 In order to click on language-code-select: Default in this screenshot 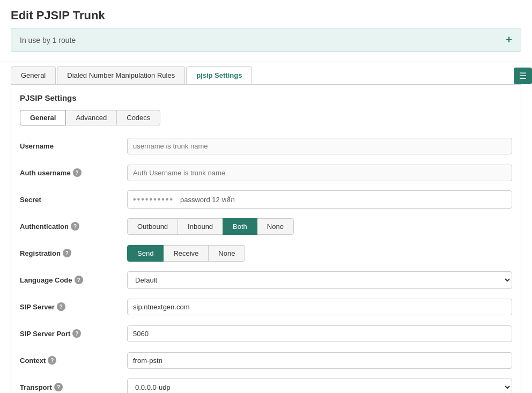, I will do `click(320, 280)`.